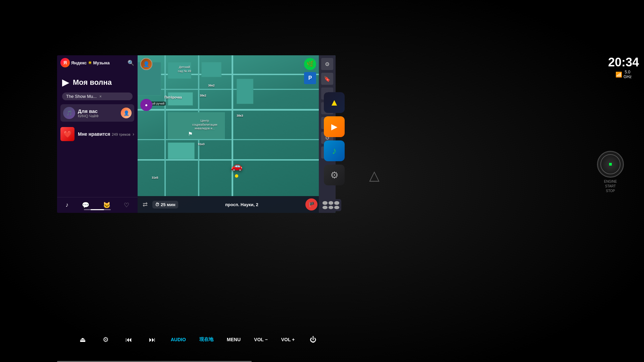 The height and width of the screenshot is (362, 644). What do you see at coordinates (107, 205) in the screenshot?
I see `nav-cat-icon: 🐱` at bounding box center [107, 205].